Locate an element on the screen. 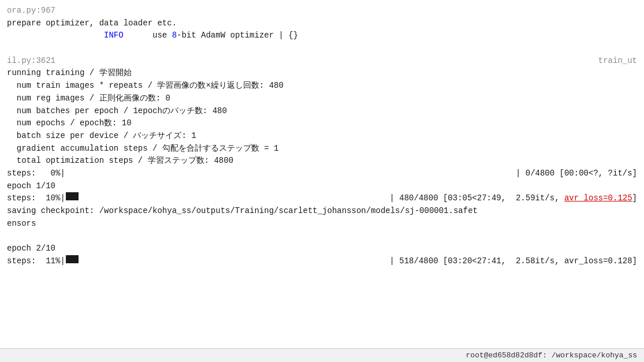  text-steps-11-prefix: steps: 11%| is located at coordinates (36, 262).